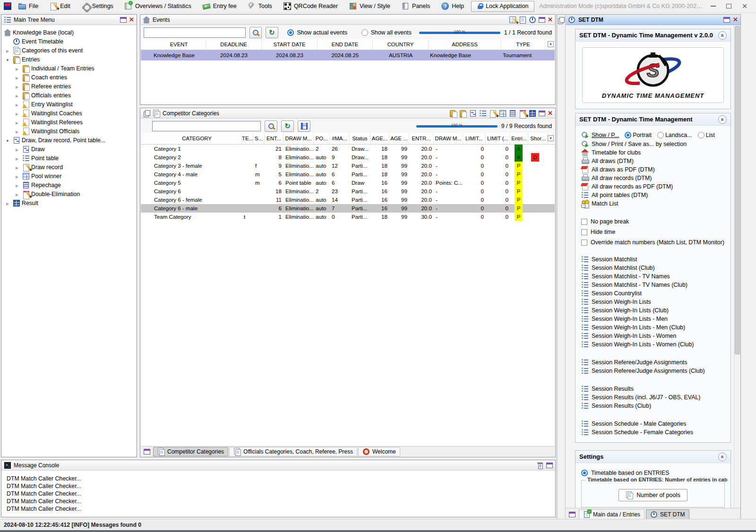 The width and height of the screenshot is (756, 532). What do you see at coordinates (653, 495) in the screenshot?
I see `number-of-pools-button: Number of pools` at bounding box center [653, 495].